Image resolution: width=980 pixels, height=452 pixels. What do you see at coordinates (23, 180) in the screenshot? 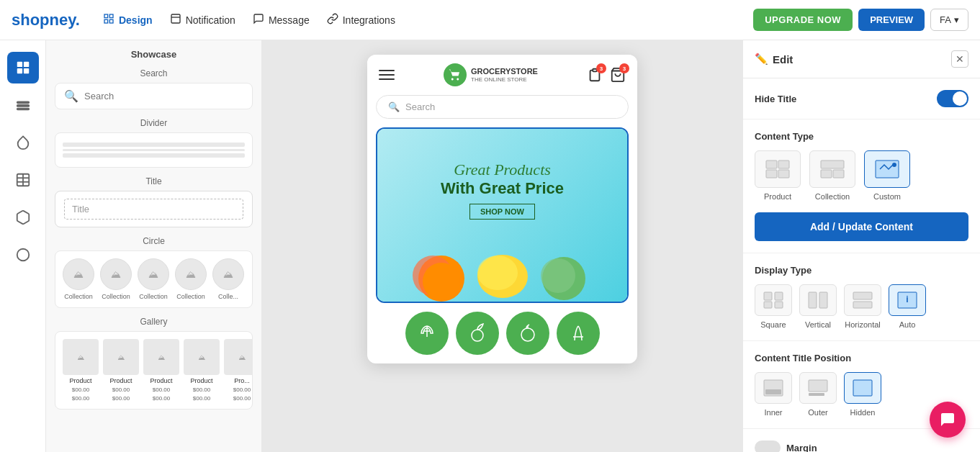
I see `sidebar-item-table` at bounding box center [23, 180].